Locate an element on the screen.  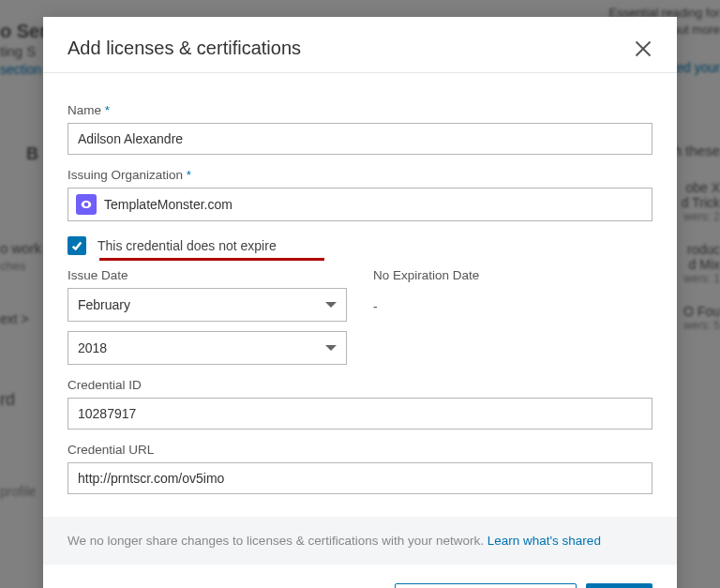
modal-title: Add licenses & certifications is located at coordinates (184, 49).